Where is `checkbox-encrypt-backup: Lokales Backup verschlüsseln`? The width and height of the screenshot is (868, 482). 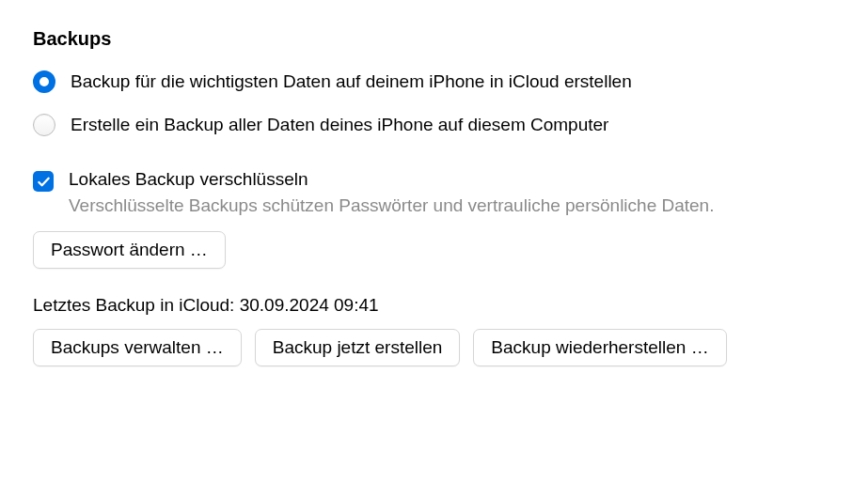 checkbox-encrypt-backup: Lokales Backup verschlüsseln is located at coordinates (434, 180).